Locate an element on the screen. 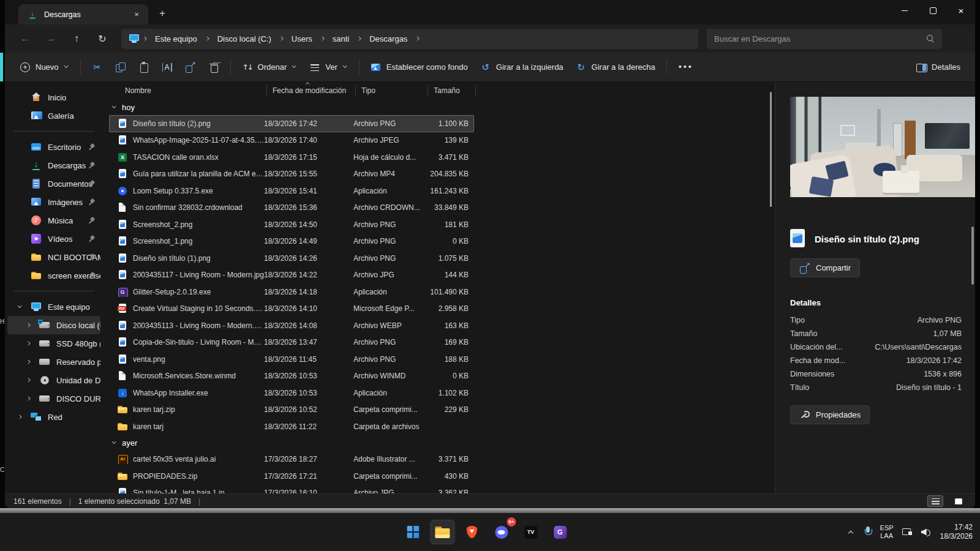 The image size is (980, 551). rename-button: A is located at coordinates (167, 67).